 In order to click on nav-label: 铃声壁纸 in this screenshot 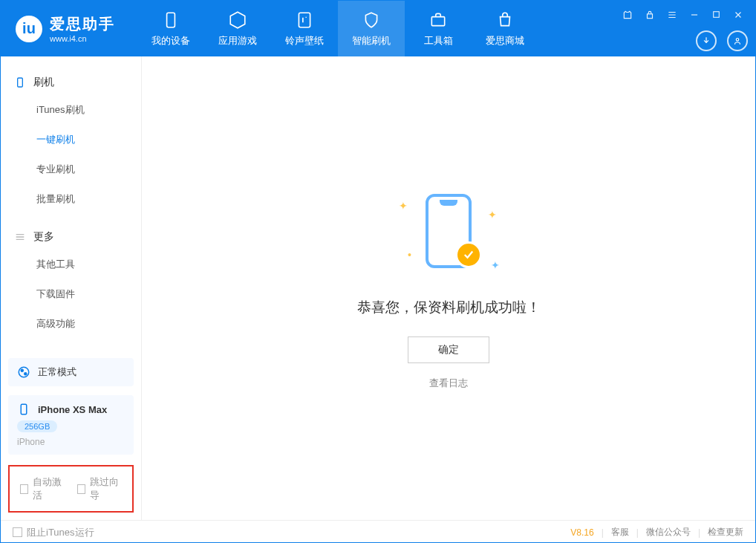, I will do `click(304, 41)`.